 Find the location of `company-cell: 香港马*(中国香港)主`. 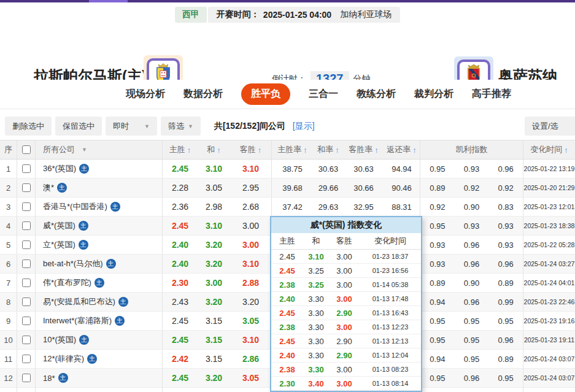

company-cell: 香港马*(中国香港)主 is located at coordinates (99, 207).